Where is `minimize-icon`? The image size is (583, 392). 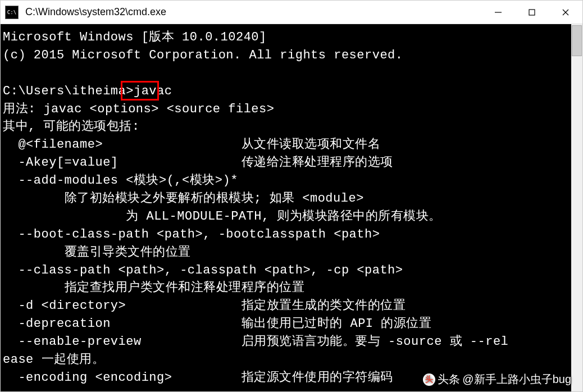 minimize-icon is located at coordinates (498, 12).